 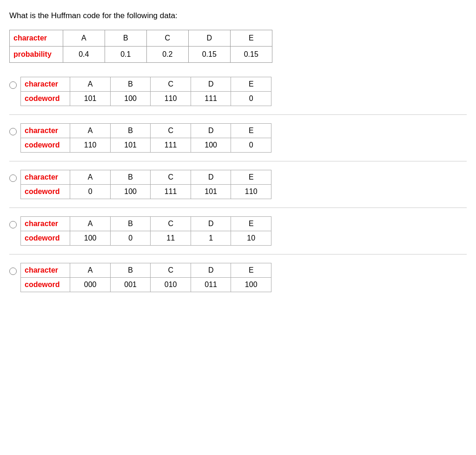 I want to click on option-5-code-2: 010, so click(x=171, y=285).